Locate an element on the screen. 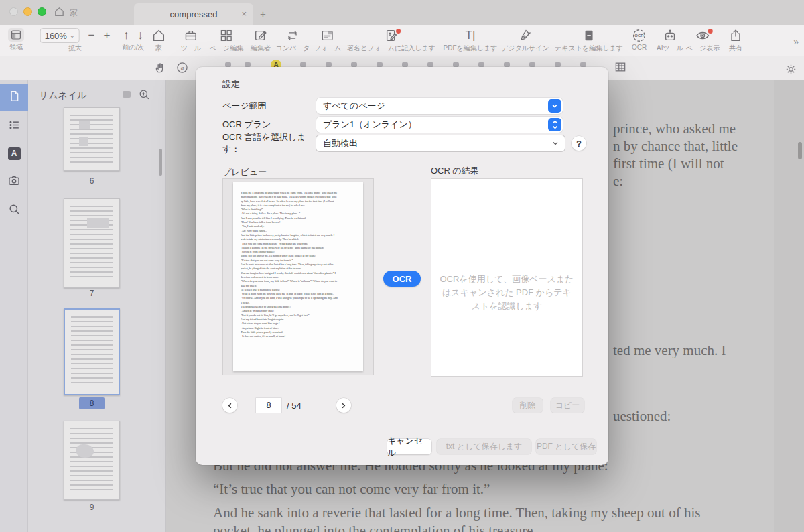 The width and height of the screenshot is (804, 532). help-button: ? is located at coordinates (579, 143).